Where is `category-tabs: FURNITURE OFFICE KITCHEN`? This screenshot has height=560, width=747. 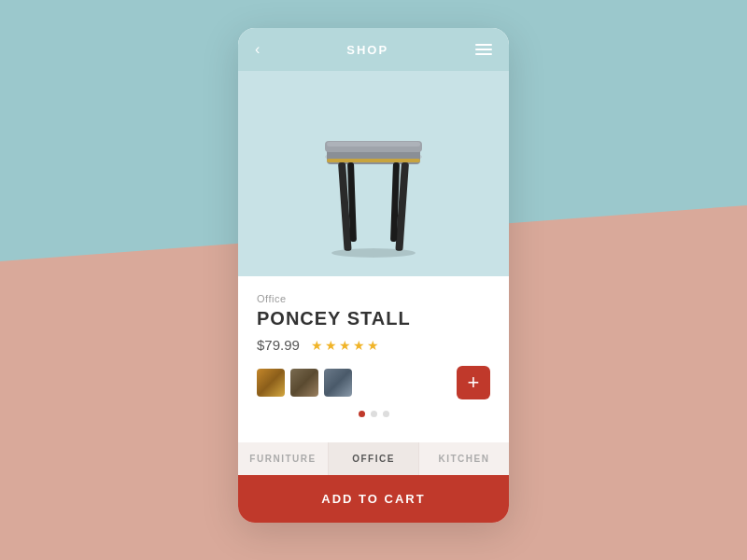 category-tabs: FURNITURE OFFICE KITCHEN is located at coordinates (374, 459).